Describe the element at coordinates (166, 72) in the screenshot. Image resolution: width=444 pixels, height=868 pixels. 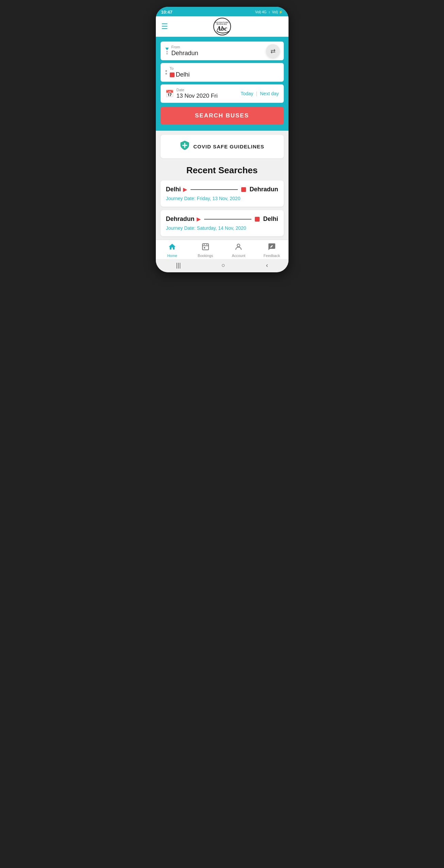
I see `to-icon` at that location.